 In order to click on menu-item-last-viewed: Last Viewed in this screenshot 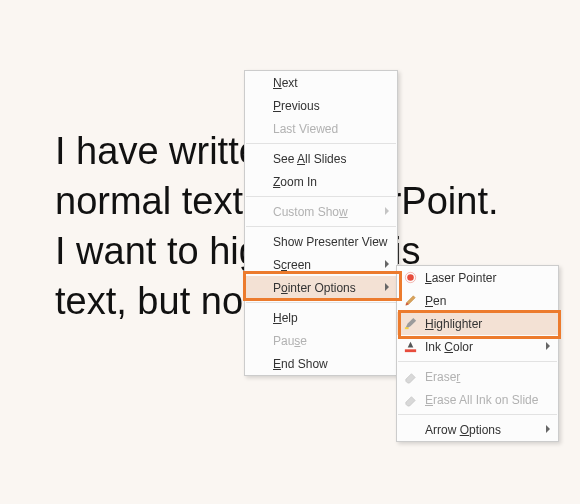, I will do `click(321, 128)`.